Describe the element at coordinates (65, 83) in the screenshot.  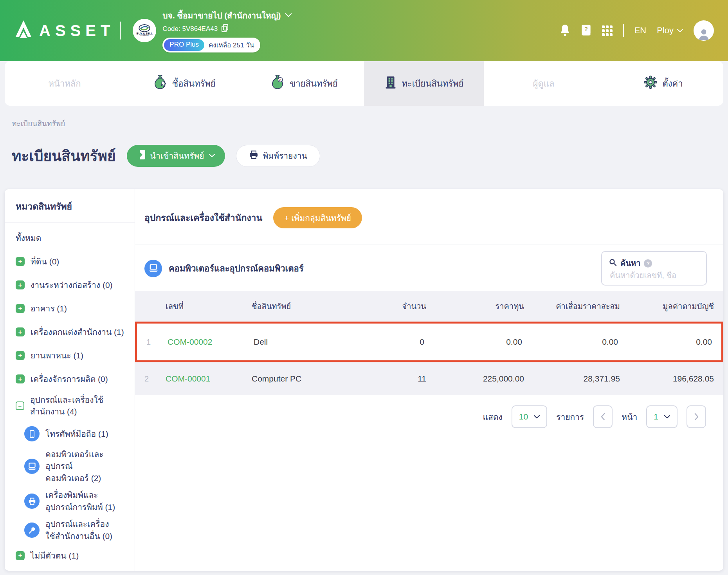
I see `tab-home: หน้าหลัก` at that location.